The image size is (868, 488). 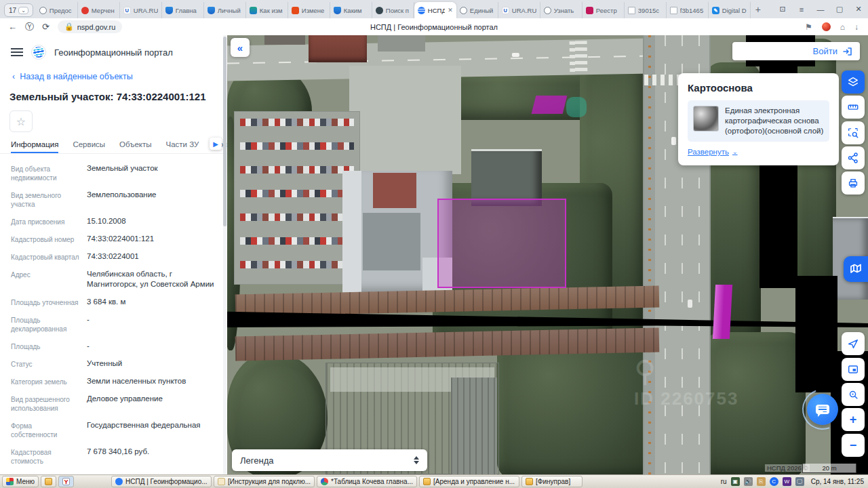 I want to click on hamburger-menu-icon, so click(x=17, y=52).